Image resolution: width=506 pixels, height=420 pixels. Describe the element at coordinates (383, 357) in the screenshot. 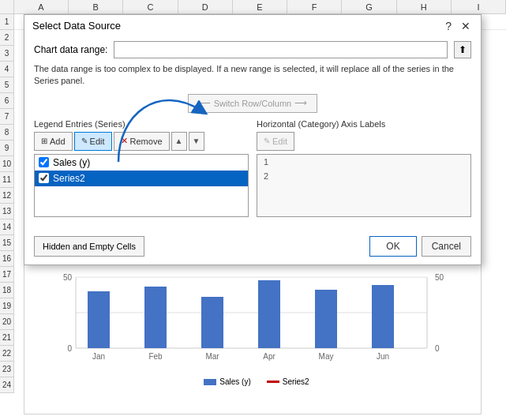

I see `svg-text: Jun` at that location.